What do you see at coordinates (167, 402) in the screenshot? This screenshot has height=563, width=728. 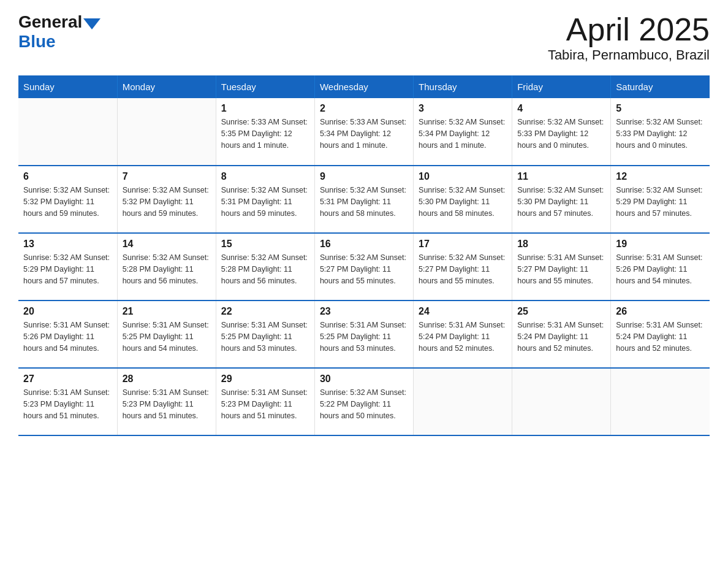 I see `calendar-cell: 28Sunrise: 5:31 AM Sunset: 5:23 PM Dayli…` at bounding box center [167, 402].